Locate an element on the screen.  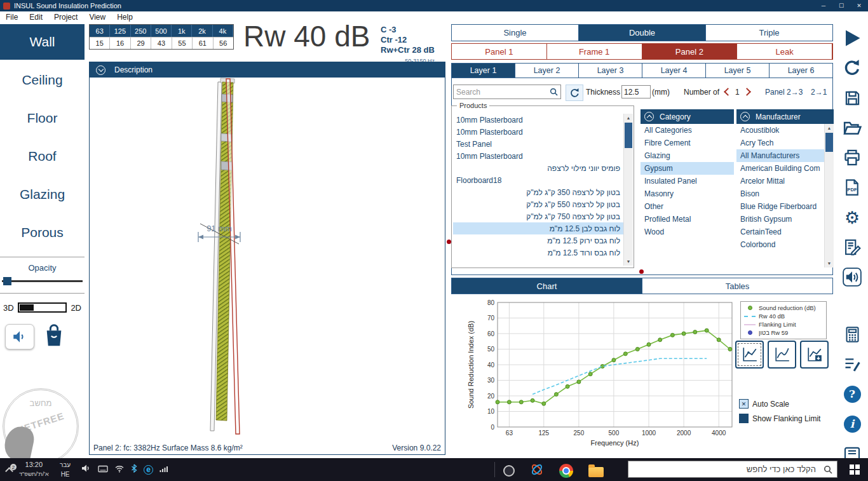
decrement-chevron-icon is located at coordinates (728, 91).